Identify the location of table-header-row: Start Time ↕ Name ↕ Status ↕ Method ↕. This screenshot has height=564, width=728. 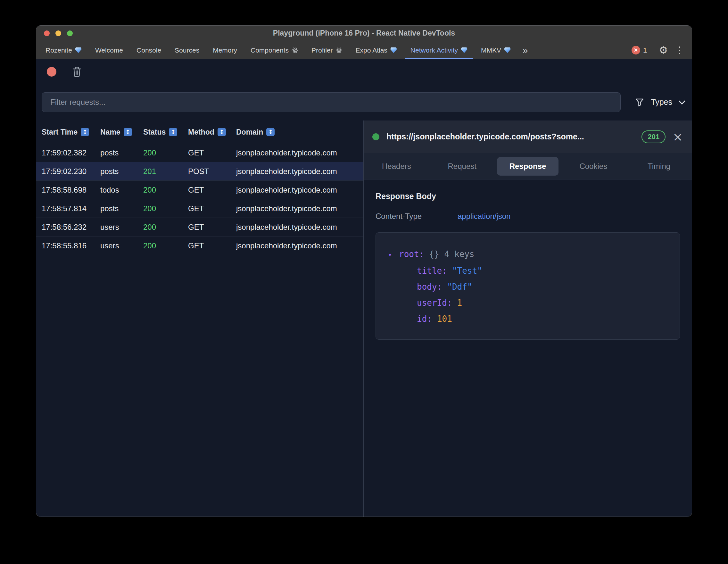
(200, 132).